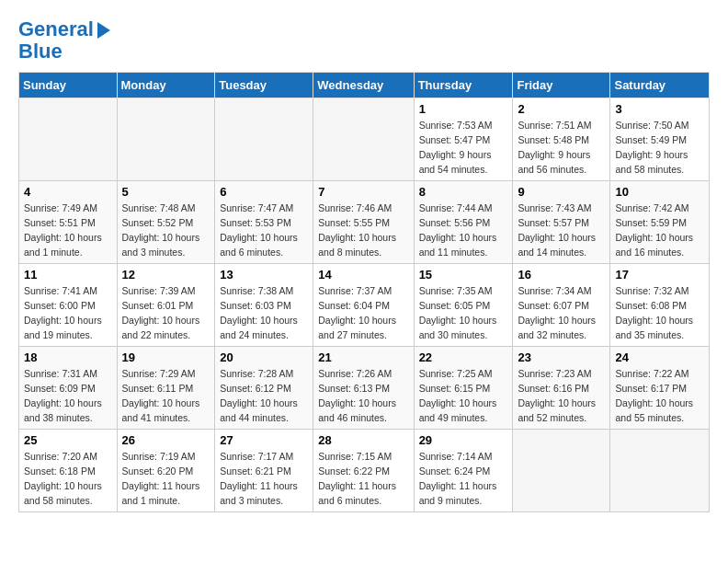 The width and height of the screenshot is (728, 563). What do you see at coordinates (68, 357) in the screenshot?
I see `day-number: 18` at bounding box center [68, 357].